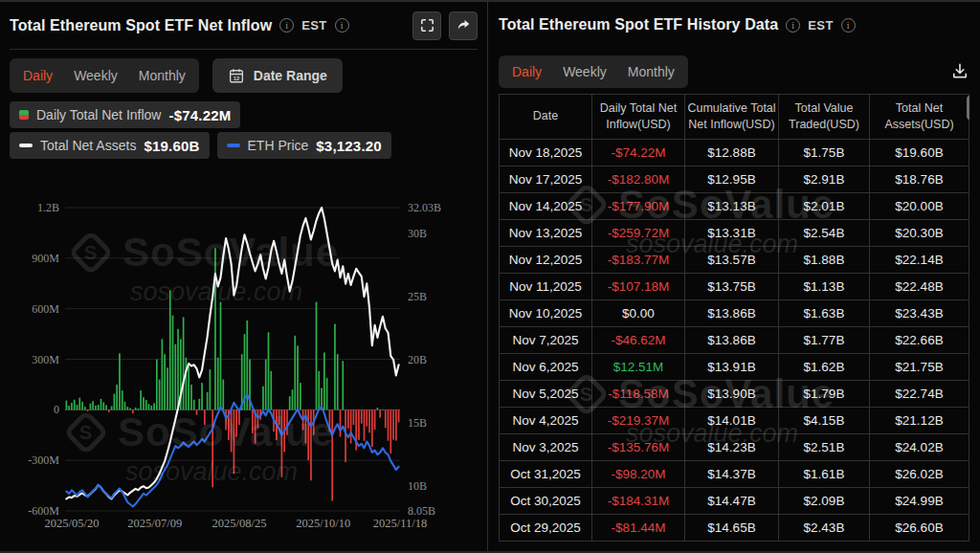  What do you see at coordinates (960, 73) in the screenshot?
I see `download-button` at bounding box center [960, 73].